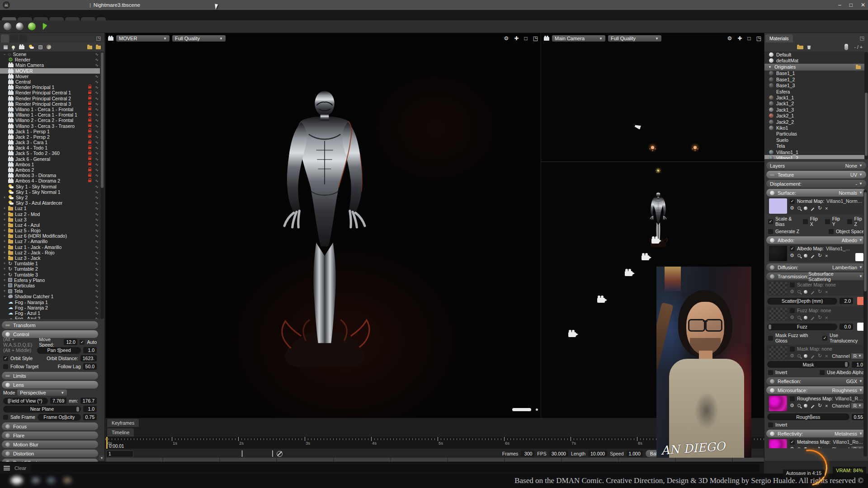 This screenshot has width=868, height=488. I want to click on scene-tree-row: Jack 3 - Cara 1 ∿, so click(50, 142).